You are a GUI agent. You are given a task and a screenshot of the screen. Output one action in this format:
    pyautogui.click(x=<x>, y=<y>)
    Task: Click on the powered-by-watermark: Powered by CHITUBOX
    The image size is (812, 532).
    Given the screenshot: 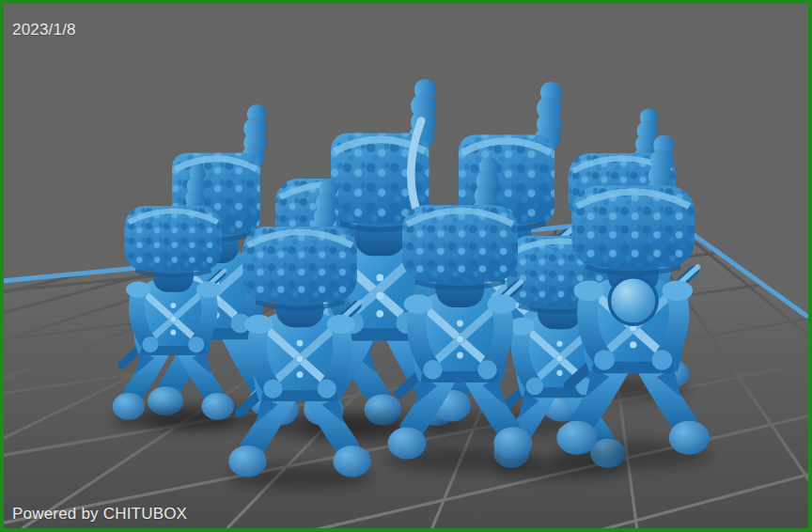 What is the action you would take?
    pyautogui.click(x=100, y=514)
    